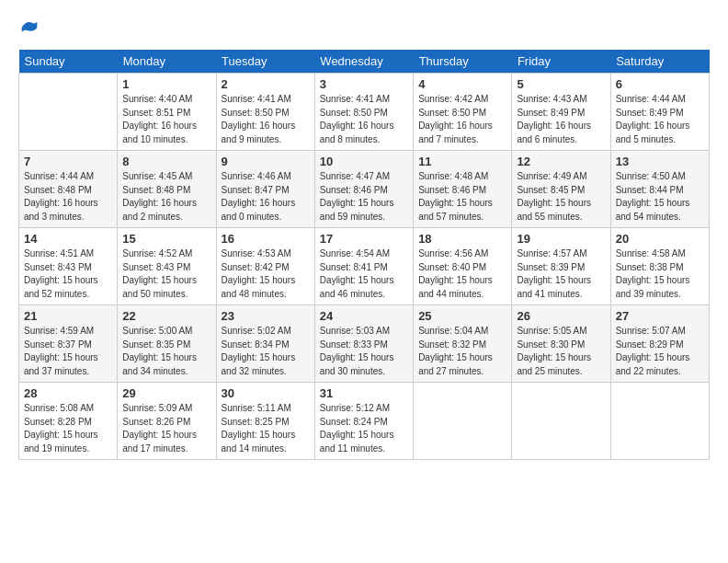 This screenshot has width=728, height=563. I want to click on day-cell: 16Sunrise: 4:53 AM Sunset: 8:42 PM Dayli…, so click(265, 267).